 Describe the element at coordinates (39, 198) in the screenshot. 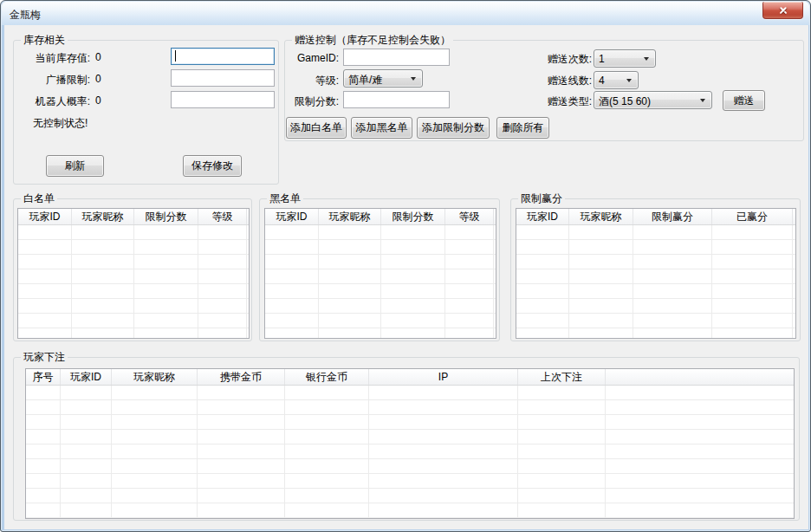

I see `whitelist-group-title: 白名单` at that location.